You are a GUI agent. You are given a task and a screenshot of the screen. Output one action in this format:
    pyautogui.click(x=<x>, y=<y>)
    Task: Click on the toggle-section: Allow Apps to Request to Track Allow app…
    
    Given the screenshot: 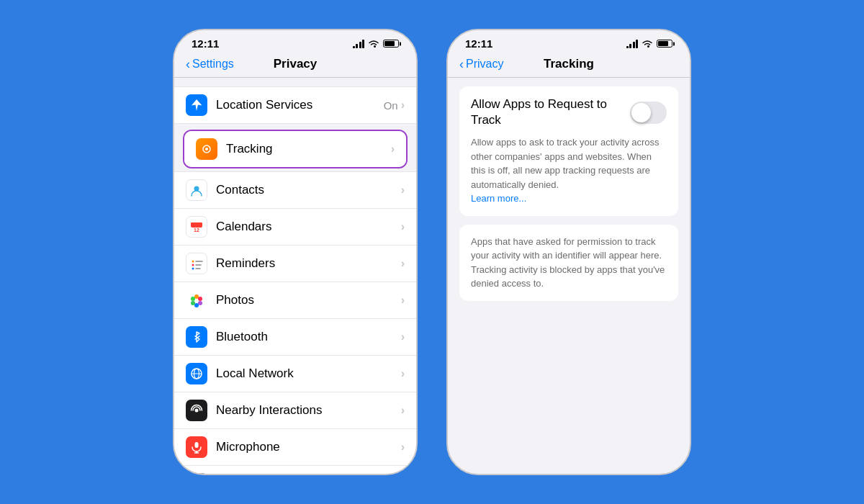 What is the action you would take?
    pyautogui.click(x=569, y=151)
    